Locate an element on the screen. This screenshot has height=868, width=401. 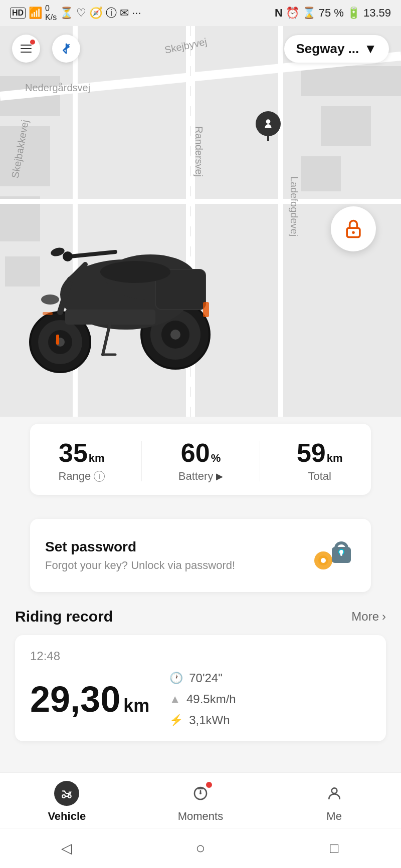
nav-item-moments: Moments is located at coordinates (200, 802).